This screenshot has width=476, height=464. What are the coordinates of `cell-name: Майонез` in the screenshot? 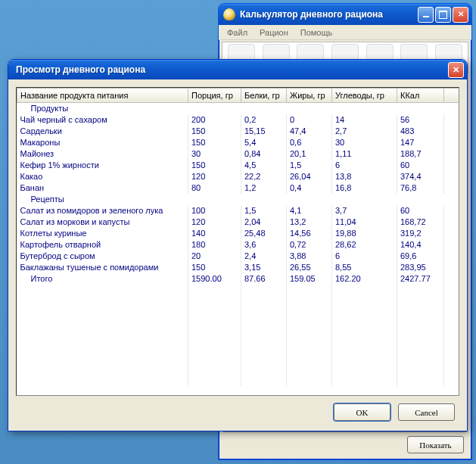 It's located at (103, 154).